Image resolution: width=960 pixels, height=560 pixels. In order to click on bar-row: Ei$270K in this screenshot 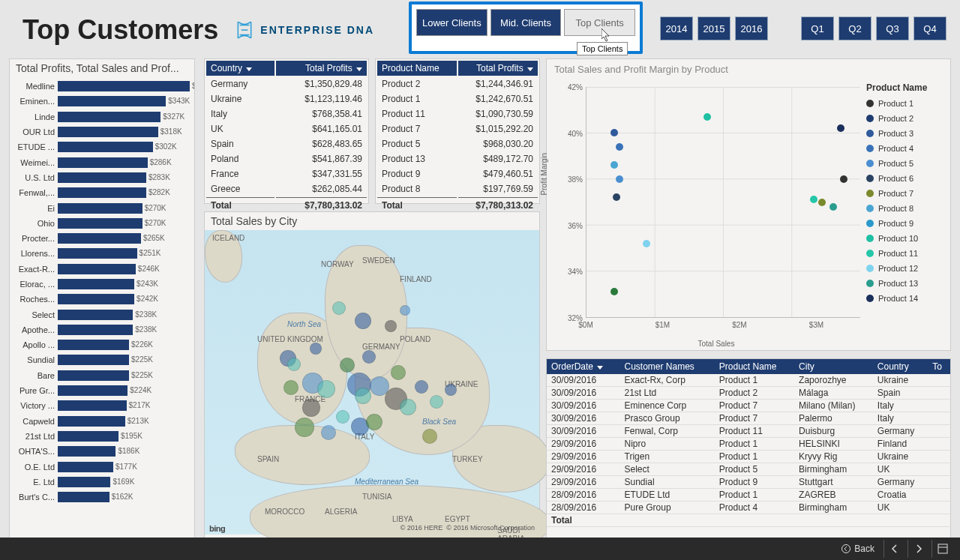, I will do `click(102, 208)`.